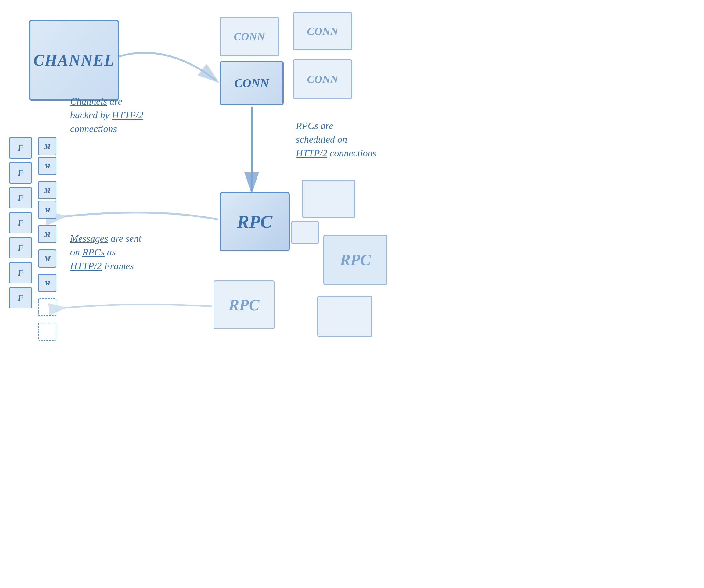  I want to click on frame-box-2: F, so click(21, 173).